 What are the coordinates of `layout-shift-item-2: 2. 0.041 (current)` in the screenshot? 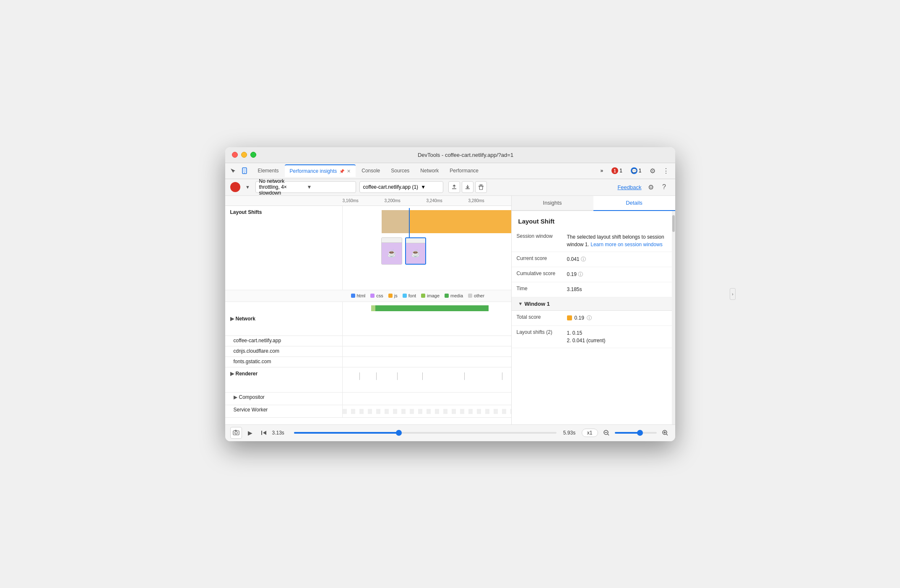 It's located at (617, 341).